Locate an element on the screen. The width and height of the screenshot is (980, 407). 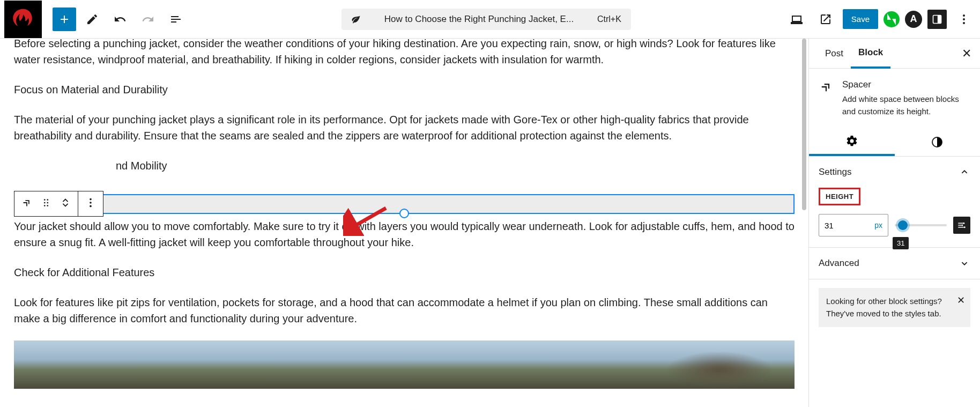
block-toolbar is located at coordinates (59, 204).